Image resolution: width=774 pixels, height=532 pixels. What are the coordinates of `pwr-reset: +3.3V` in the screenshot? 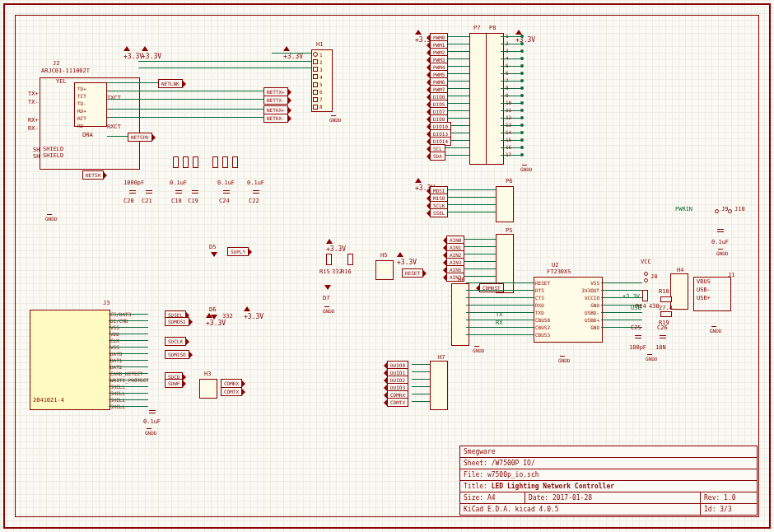 It's located at (329, 245).